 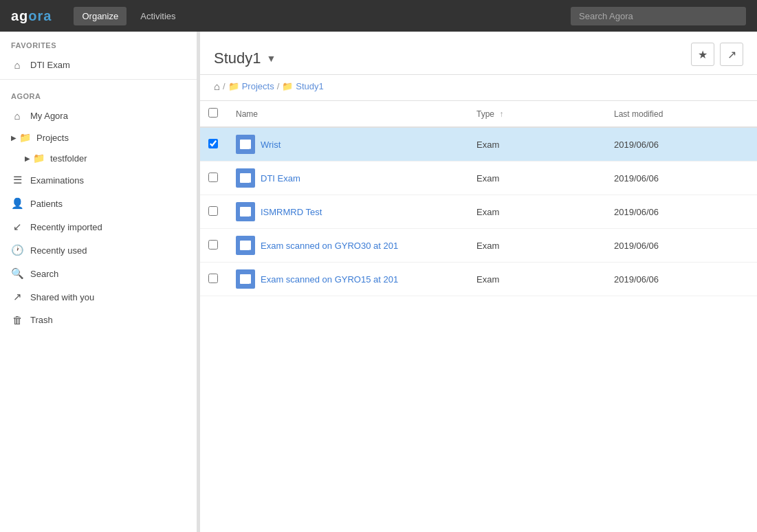 I want to click on nav-item-organize: Organize, so click(x=100, y=16).